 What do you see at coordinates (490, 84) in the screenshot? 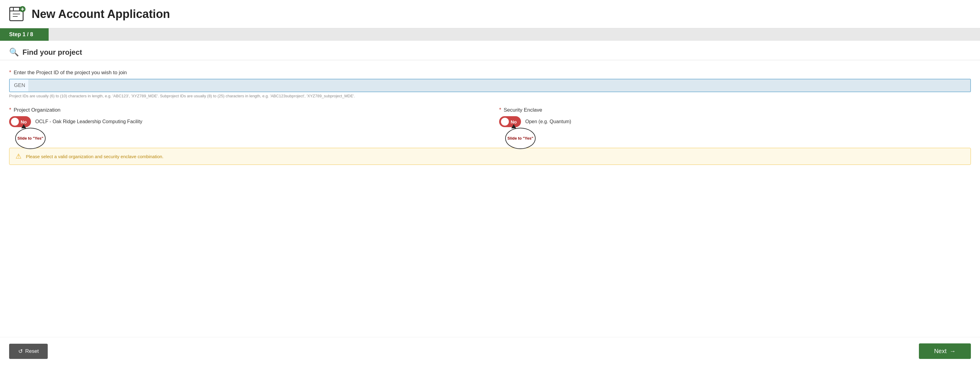
I see `project-id-group: * Enter the Project ID of the project yo…` at bounding box center [490, 84].